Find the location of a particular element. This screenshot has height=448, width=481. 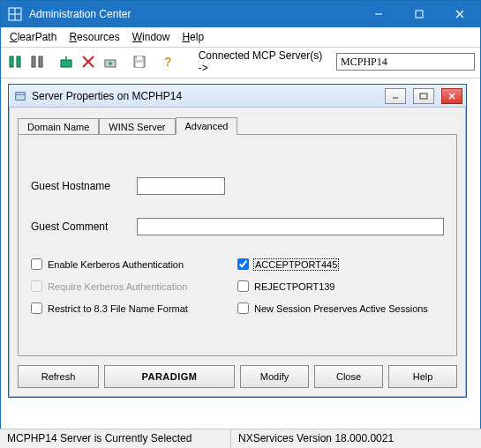

enable-kerberos-checkbox: Enable Kerberos Authentication is located at coordinates (134, 265).